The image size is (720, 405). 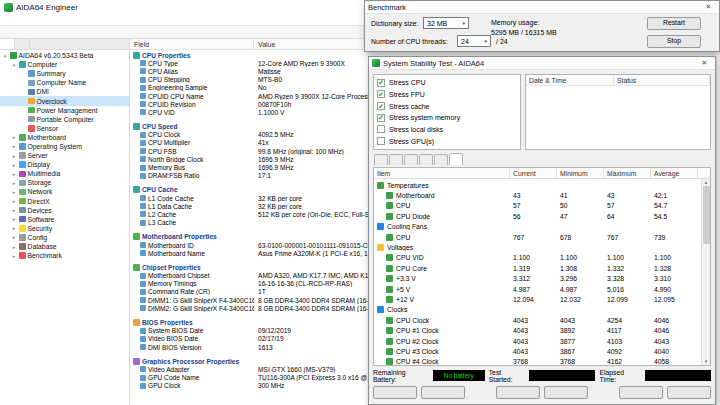 I want to click on stop-button: Stop, so click(x=674, y=42).